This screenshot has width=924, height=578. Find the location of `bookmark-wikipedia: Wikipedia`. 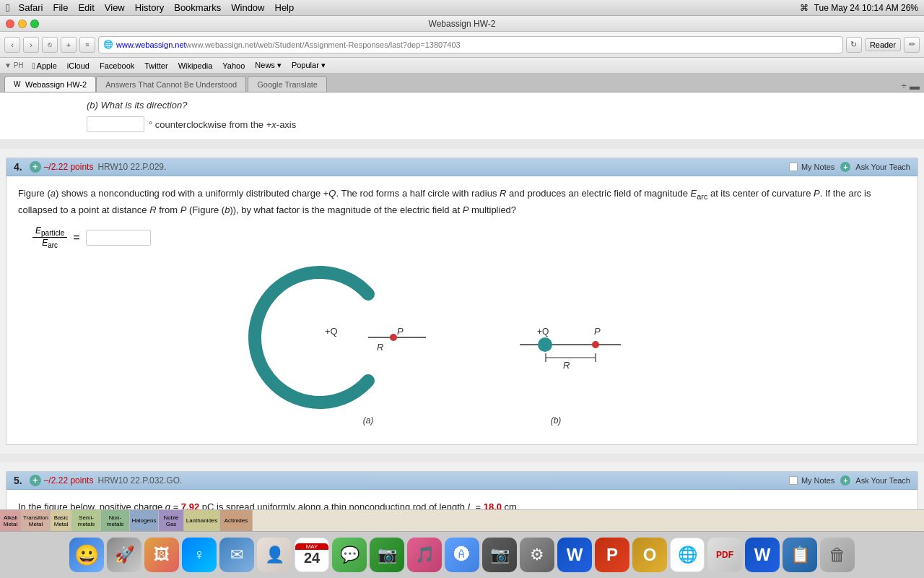

bookmark-wikipedia: Wikipedia is located at coordinates (196, 66).